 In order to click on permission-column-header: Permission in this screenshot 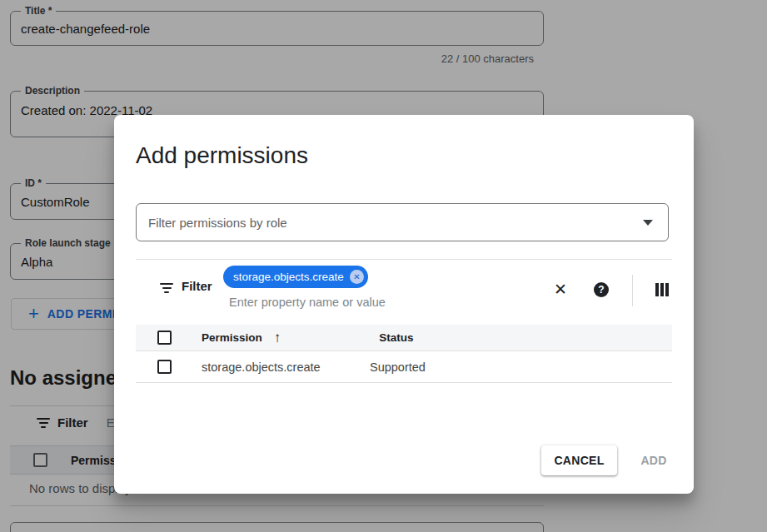, I will do `click(232, 338)`.